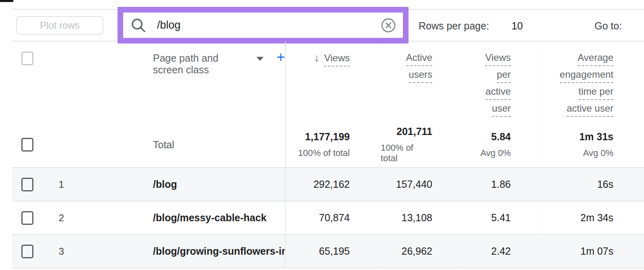 The image size is (644, 270). Describe the element at coordinates (260, 59) in the screenshot. I see `dimension-dropdown-icon` at that location.